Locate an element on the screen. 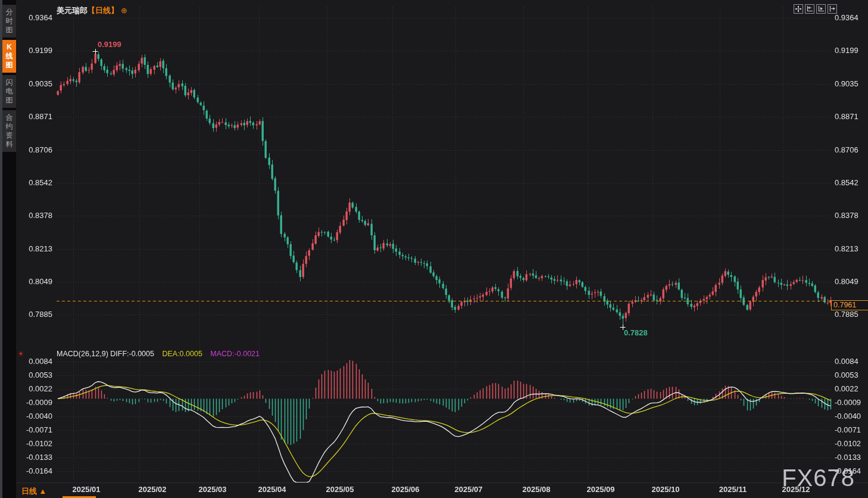 The height and width of the screenshot is (498, 868). settings-icon: ⊕ is located at coordinates (124, 11).